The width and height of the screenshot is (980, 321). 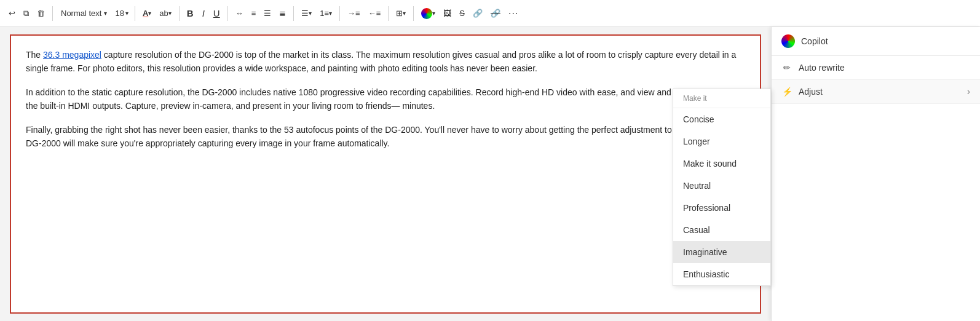 What do you see at coordinates (400, 14) in the screenshot?
I see `table-icon: ⊞` at bounding box center [400, 14].